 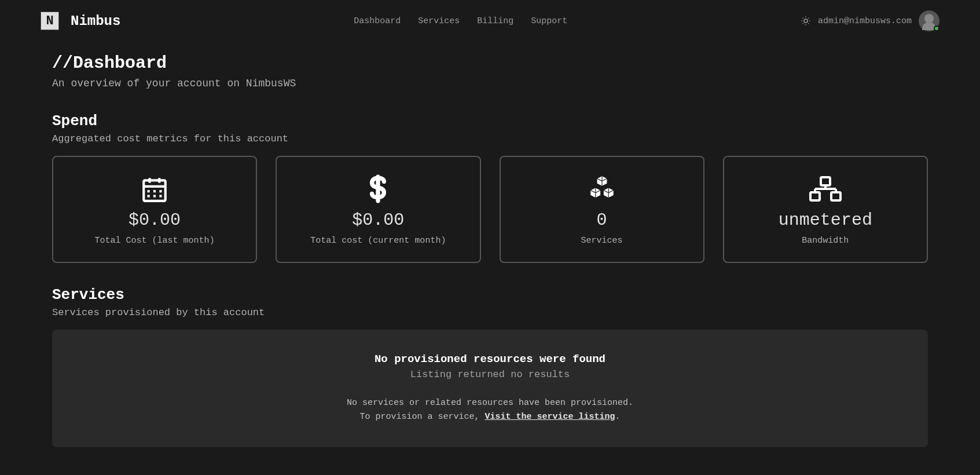 I want to click on empty-title: No provisioned resources were found, so click(x=490, y=359).